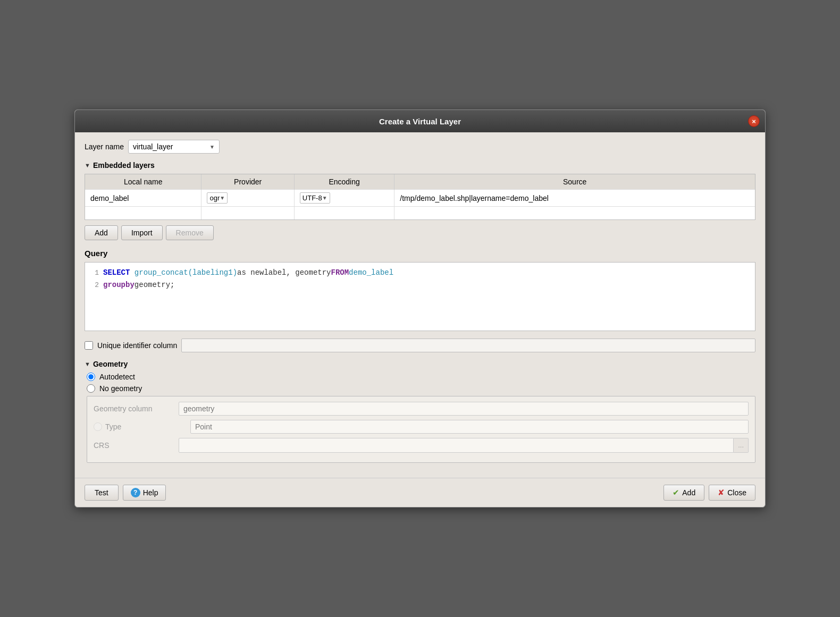  I want to click on type-row: Type, so click(421, 427).